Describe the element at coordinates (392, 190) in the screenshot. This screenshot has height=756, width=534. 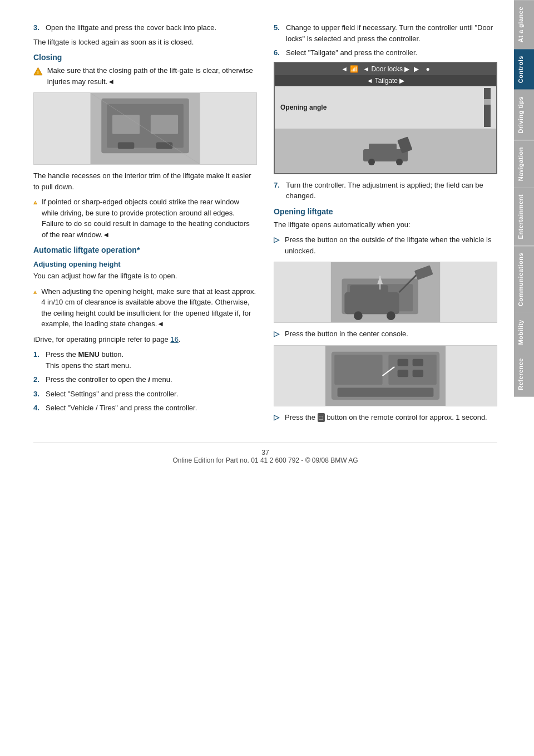
I see `step-7-text: Turn the controller. The adjustment is a…` at that location.